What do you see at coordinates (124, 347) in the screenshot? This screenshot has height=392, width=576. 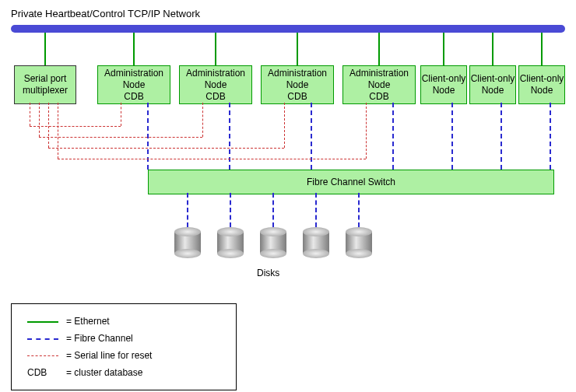 I see `legend: = Ethernet= Fibre Channel= Serial line f…` at bounding box center [124, 347].